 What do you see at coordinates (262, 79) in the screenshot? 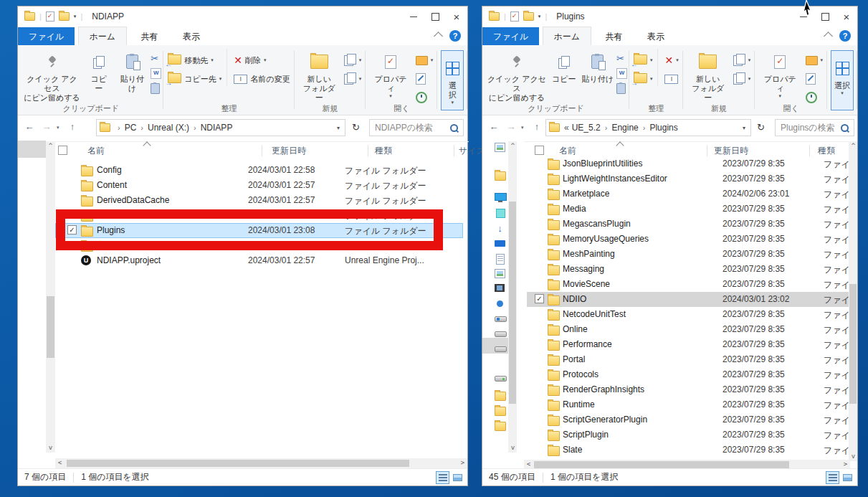
I see `rename-button: I 名前の変更` at bounding box center [262, 79].